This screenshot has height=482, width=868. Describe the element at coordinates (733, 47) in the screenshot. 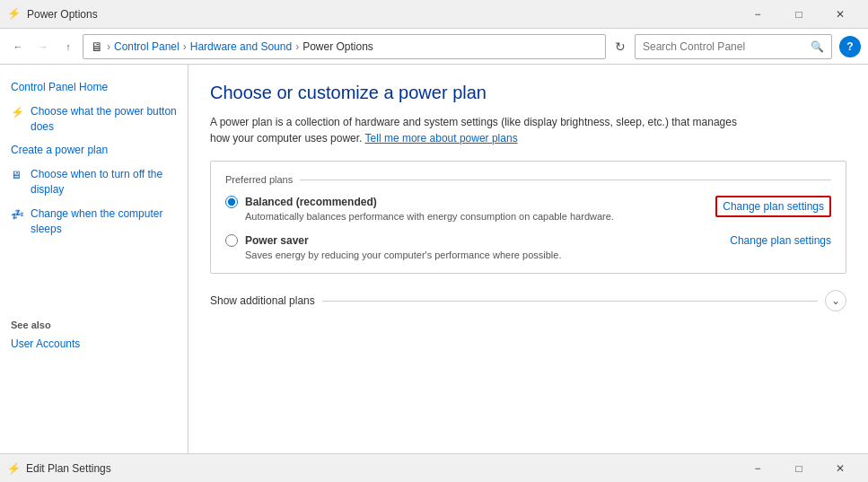

I see `search-box: 🔍` at that location.